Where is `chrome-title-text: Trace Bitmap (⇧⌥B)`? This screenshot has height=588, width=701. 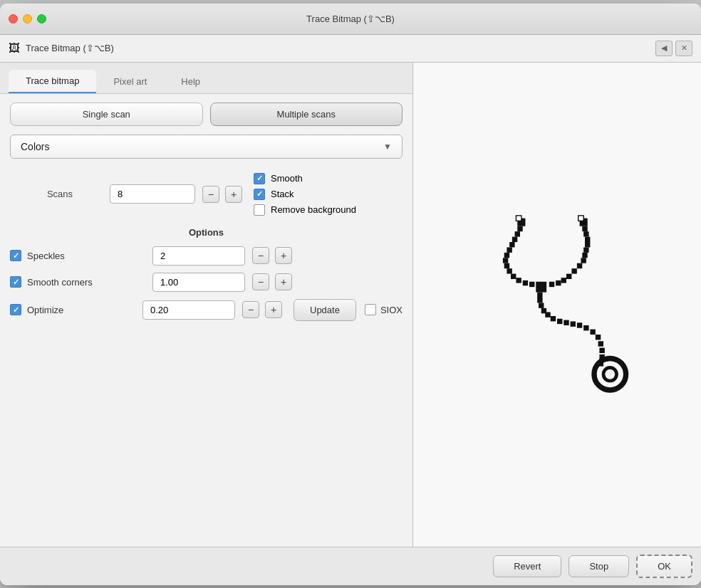 chrome-title-text: Trace Bitmap (⇧⌥B) is located at coordinates (70, 48).